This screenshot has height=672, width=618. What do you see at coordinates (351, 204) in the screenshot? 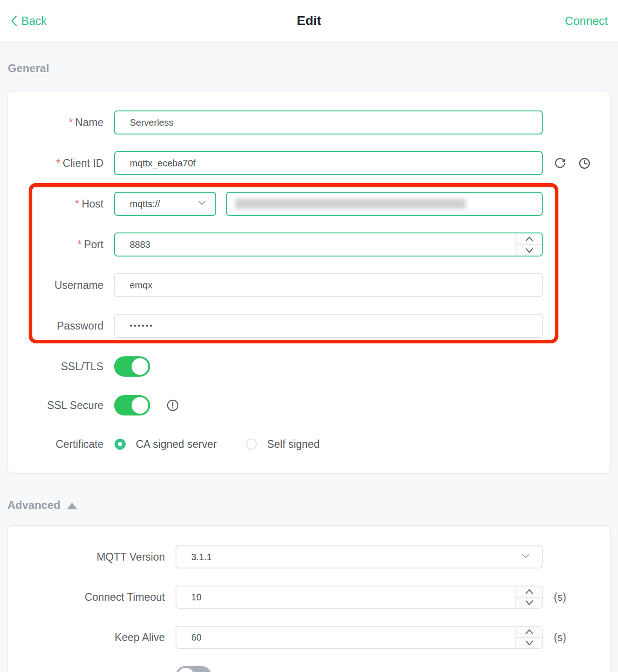
I see `redacted-host-value` at bounding box center [351, 204].